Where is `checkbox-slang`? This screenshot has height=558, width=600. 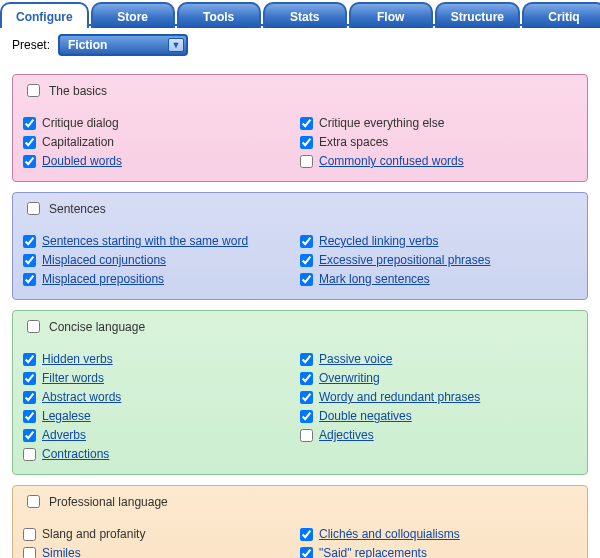 checkbox-slang is located at coordinates (30, 534).